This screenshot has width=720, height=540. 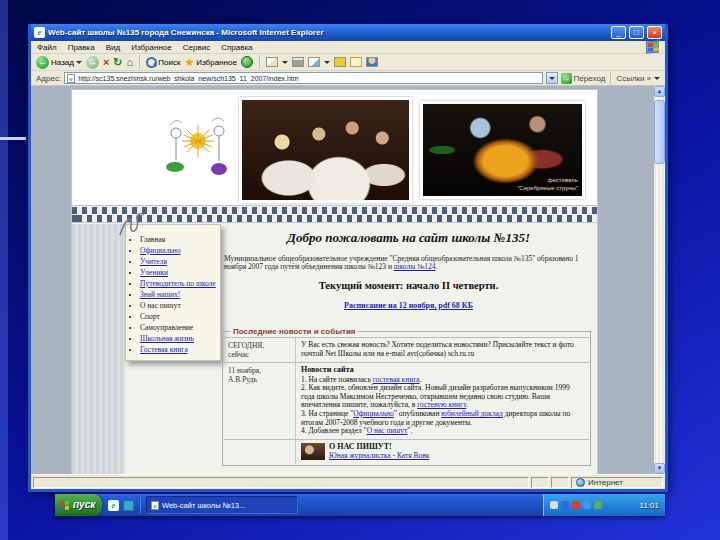 I want to click on now-label: сейчас, so click(x=260, y=354).